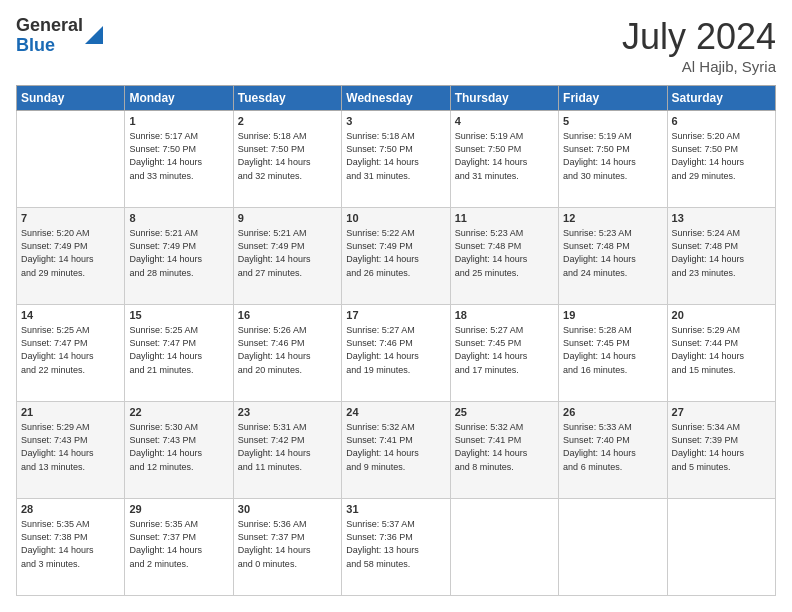 The width and height of the screenshot is (792, 612). Describe the element at coordinates (722, 447) in the screenshot. I see `cell-content: Sunrise: 5:34 AMSunset: 7:39 PMDaylight:…` at that location.